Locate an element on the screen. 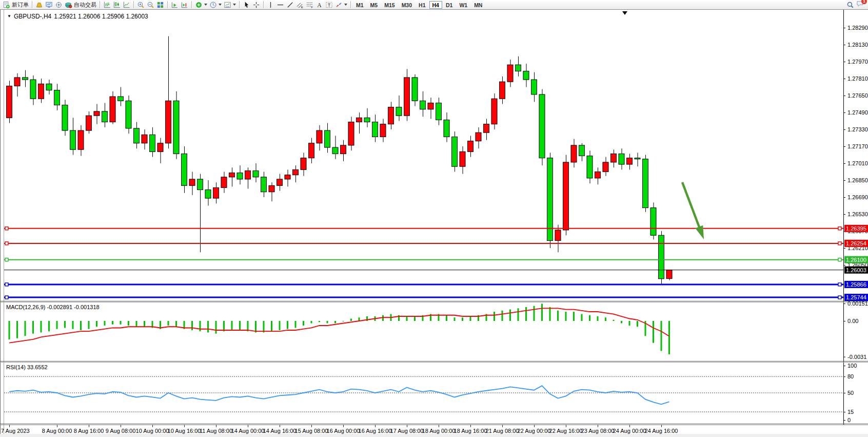  horizontal-line-icon is located at coordinates (280, 5).